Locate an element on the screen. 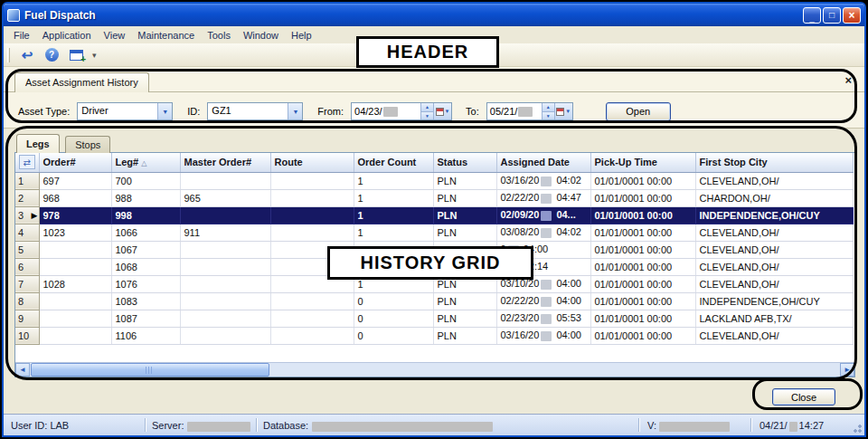 Image resolution: width=868 pixels, height=439 pixels. close-panel-button: Close is located at coordinates (804, 396).